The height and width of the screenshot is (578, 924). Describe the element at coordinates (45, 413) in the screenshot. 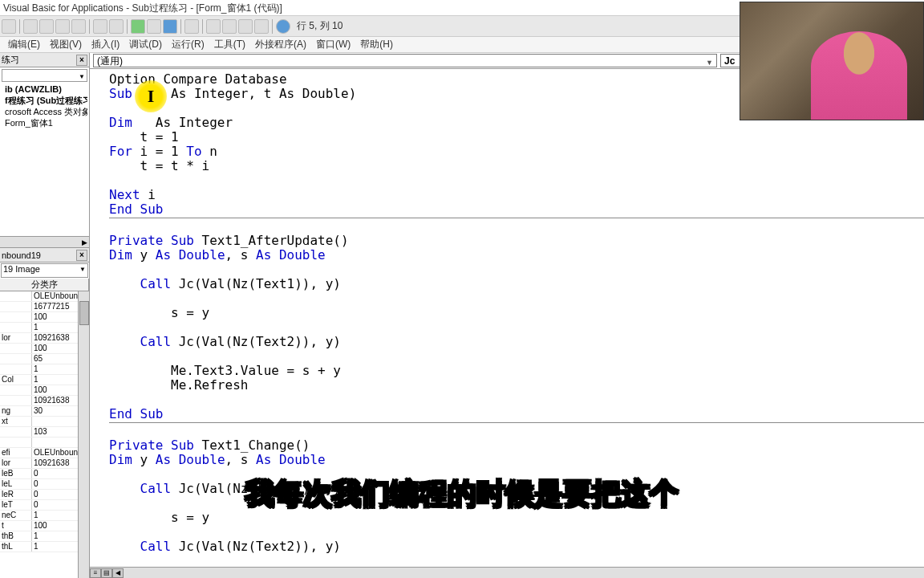

I see `properties-panel: nbound19 × 19 Image 分类序 OLEUnbound191677…` at that location.